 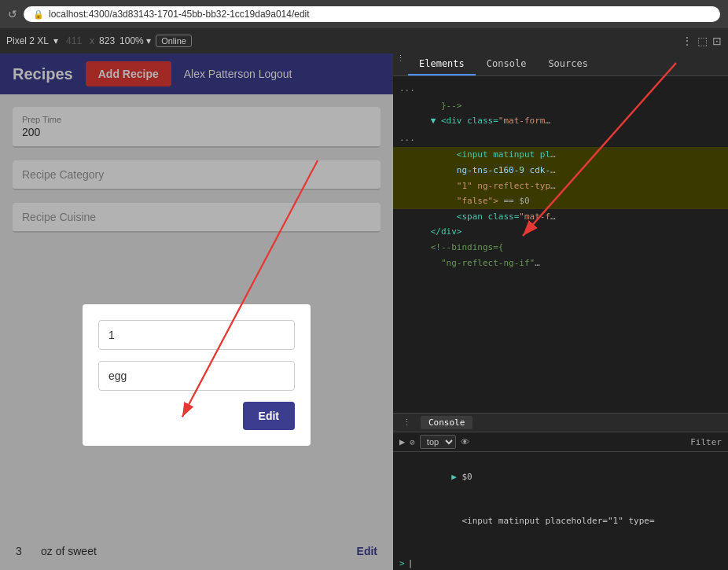 I want to click on breadcrumb-dots: ..., so click(x=561, y=89).